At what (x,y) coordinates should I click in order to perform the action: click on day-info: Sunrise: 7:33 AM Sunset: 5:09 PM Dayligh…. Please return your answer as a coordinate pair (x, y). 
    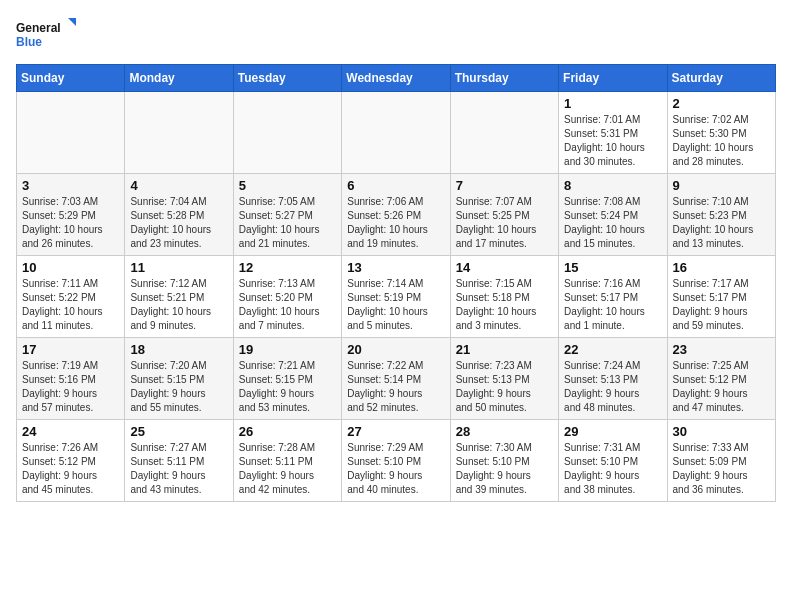
    Looking at the image, I should click on (722, 469).